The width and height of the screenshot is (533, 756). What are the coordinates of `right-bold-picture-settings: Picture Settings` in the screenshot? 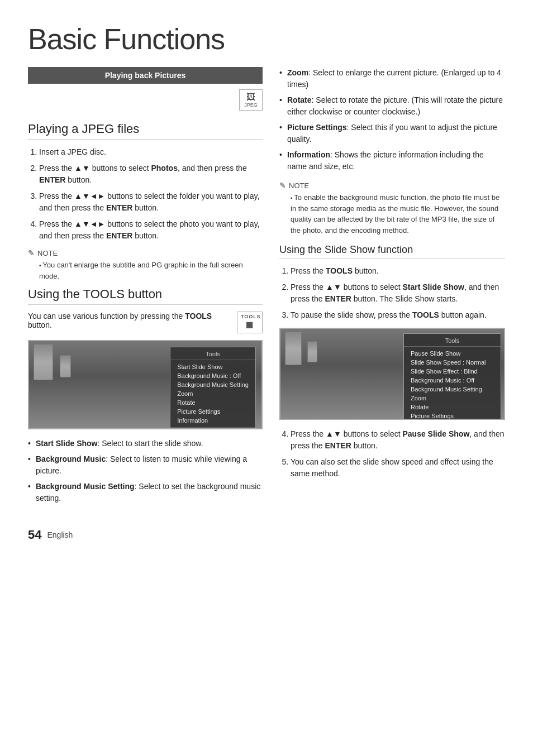 It's located at (317, 127).